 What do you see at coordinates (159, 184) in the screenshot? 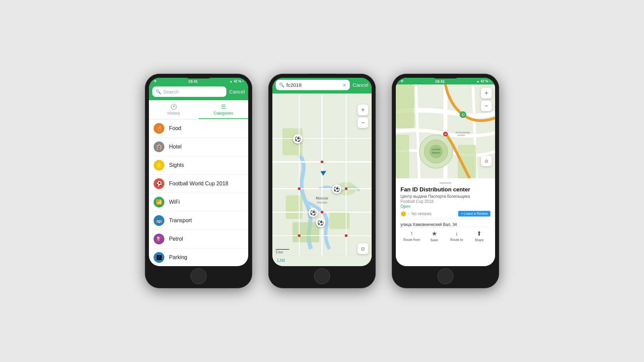
I see `football-icon: ⚽` at bounding box center [159, 184].